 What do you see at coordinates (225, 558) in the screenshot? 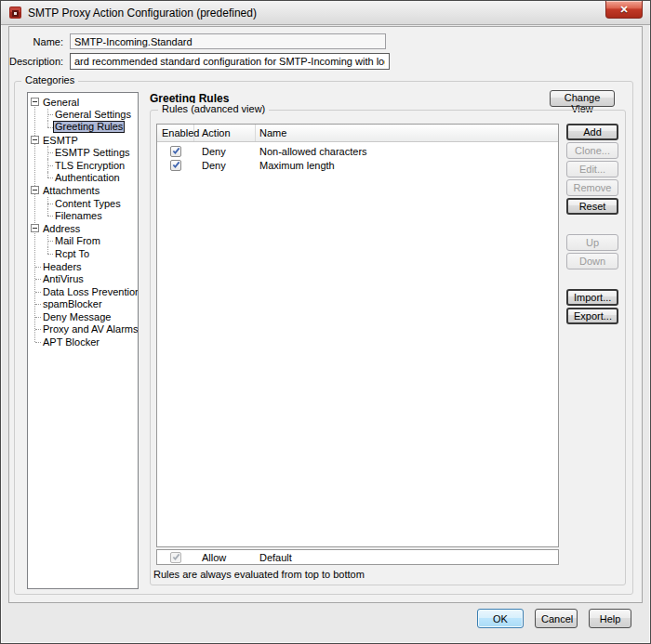
I see `rule-action: Allow` at bounding box center [225, 558].